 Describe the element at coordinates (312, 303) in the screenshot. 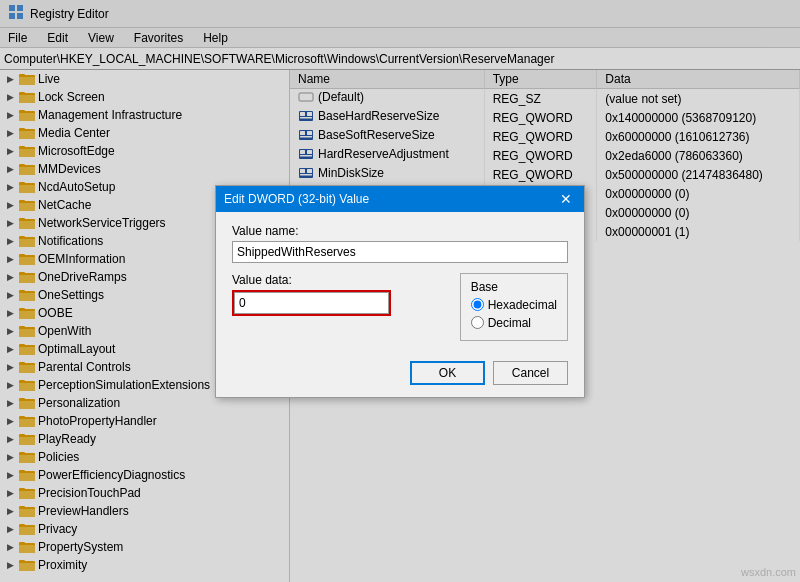

I see `value-data-input` at that location.